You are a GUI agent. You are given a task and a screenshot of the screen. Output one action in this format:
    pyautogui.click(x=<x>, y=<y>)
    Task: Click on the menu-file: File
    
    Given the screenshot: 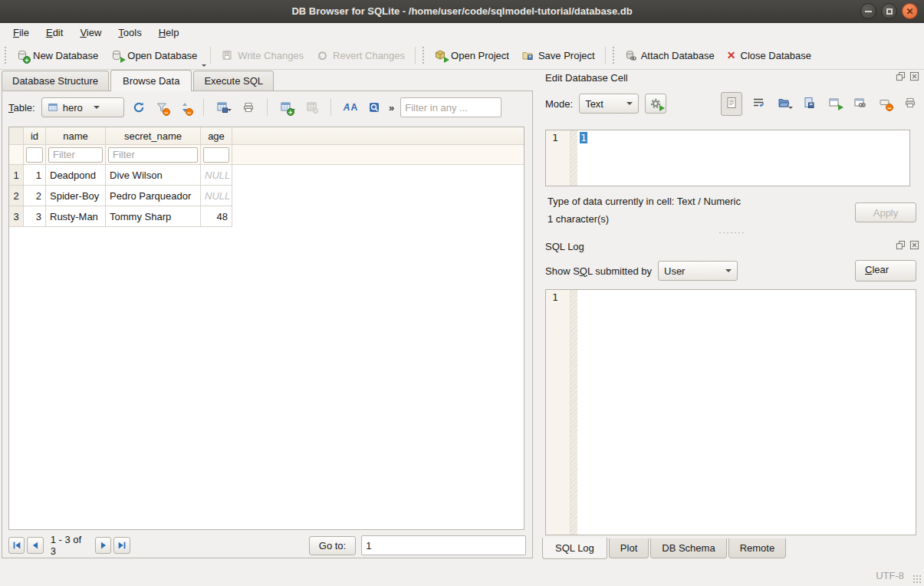 What is the action you would take?
    pyautogui.click(x=21, y=32)
    